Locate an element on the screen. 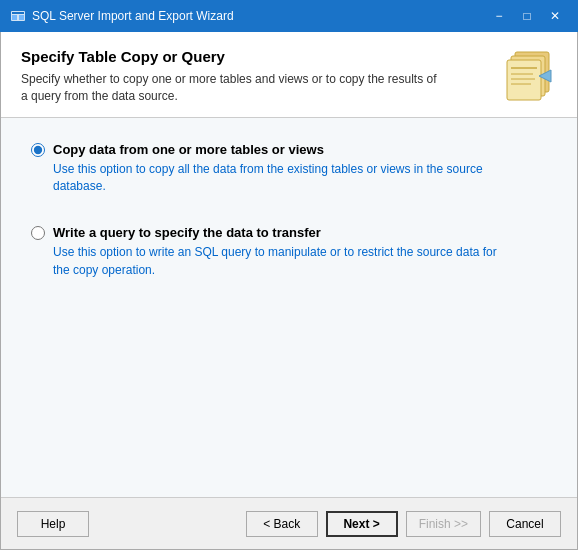 This screenshot has width=578, height=550. copy-tables-desc: Use this option to copy all the data fro… is located at coordinates (283, 178).